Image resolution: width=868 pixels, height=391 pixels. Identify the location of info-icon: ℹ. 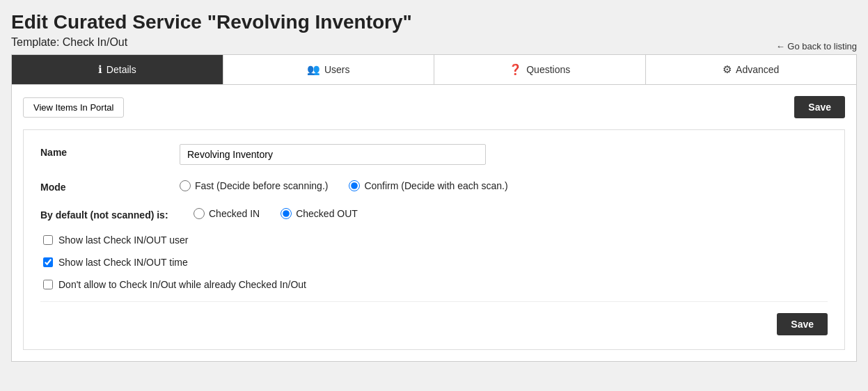
(100, 70).